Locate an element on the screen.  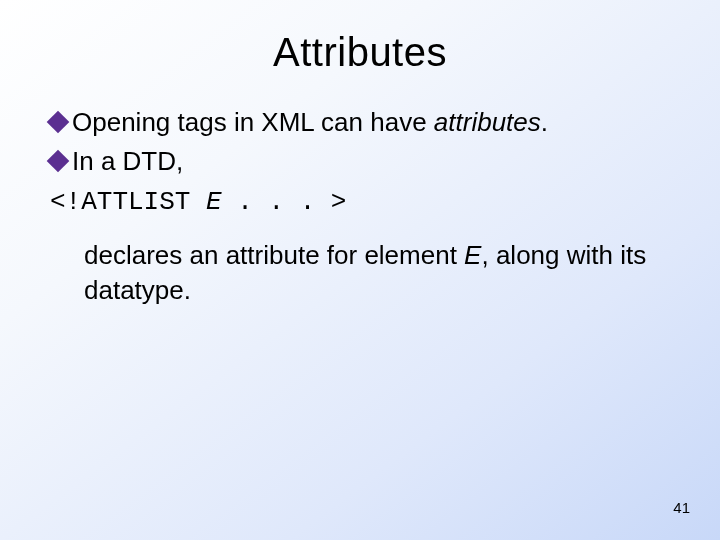
code-a: <!ATTLIST is located at coordinates (128, 202).